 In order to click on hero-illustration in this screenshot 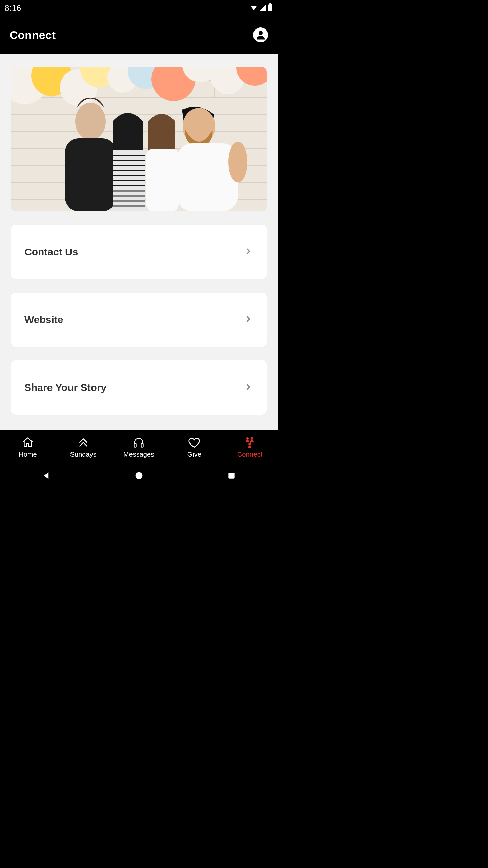, I will do `click(139, 139)`.